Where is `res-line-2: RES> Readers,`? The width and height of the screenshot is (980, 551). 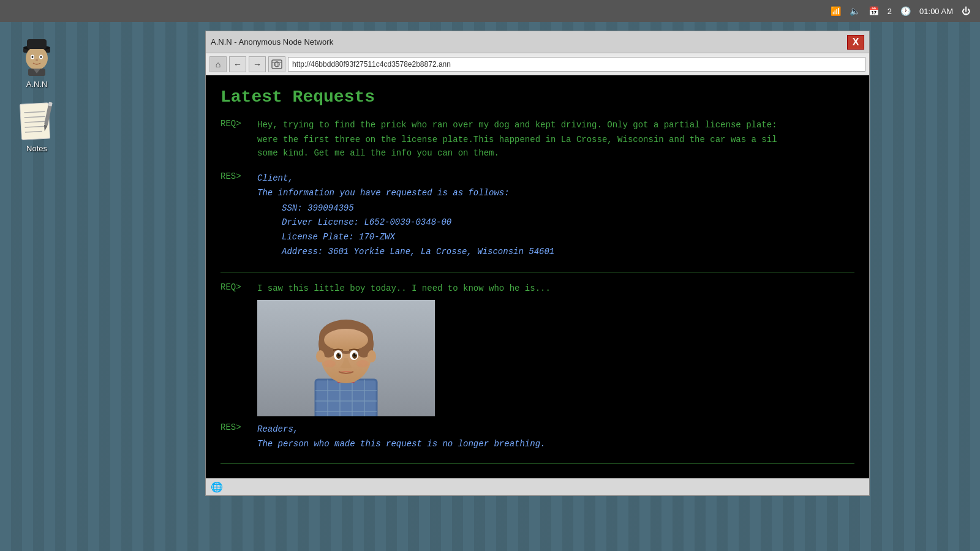
res-line-2: RES> Readers, is located at coordinates (538, 429).